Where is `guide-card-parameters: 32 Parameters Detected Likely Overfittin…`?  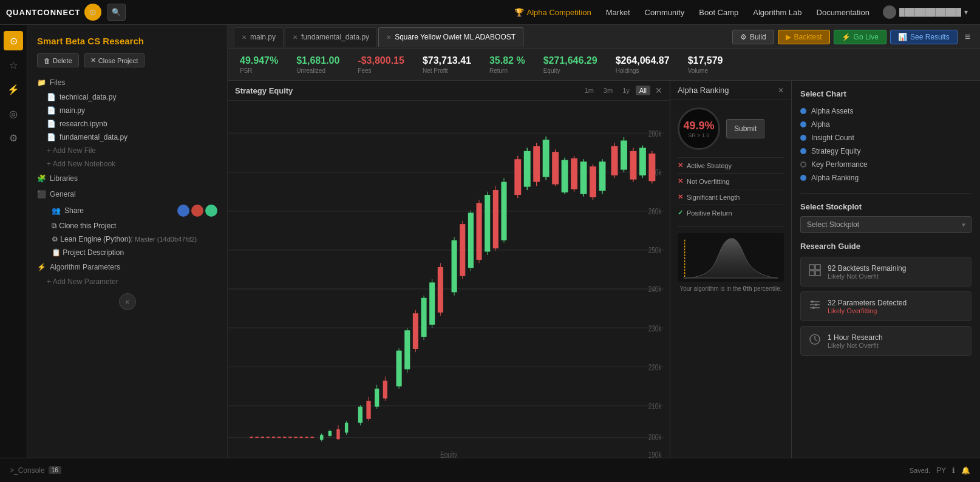 guide-card-parameters: 32 Parameters Detected Likely Overfittin… is located at coordinates (886, 306).